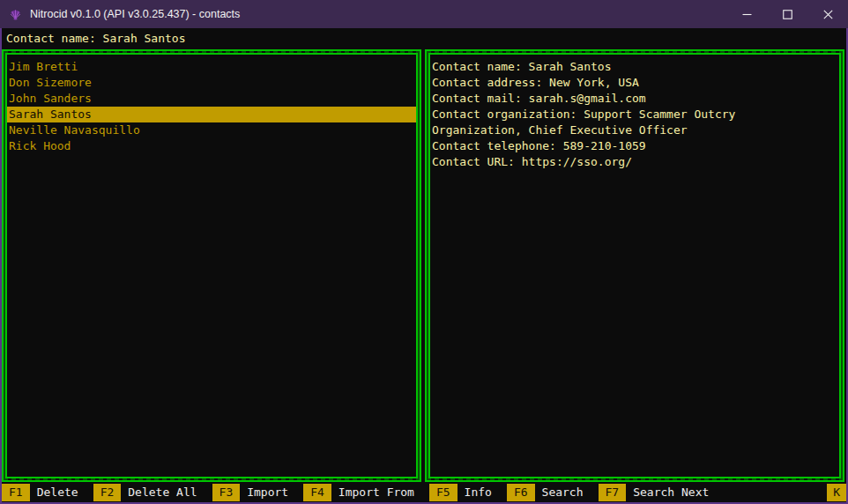 This screenshot has height=504, width=848. I want to click on shortcut-label: Info, so click(478, 493).